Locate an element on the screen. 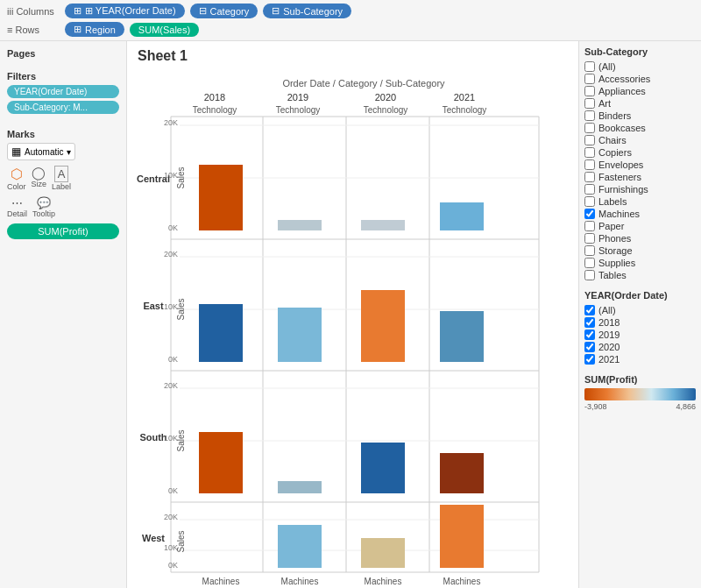 This screenshot has width=701, height=588. filter-item-binders: Binders is located at coordinates (640, 116).